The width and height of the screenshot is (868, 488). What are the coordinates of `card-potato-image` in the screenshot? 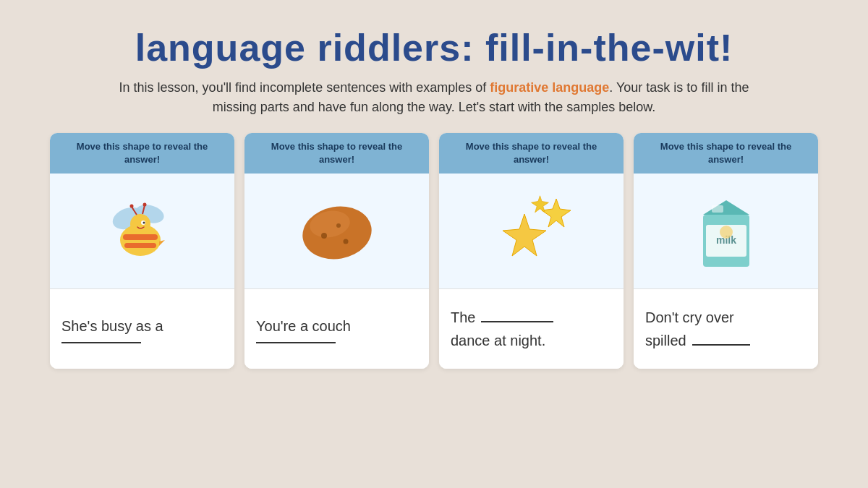 It's located at (337, 231).